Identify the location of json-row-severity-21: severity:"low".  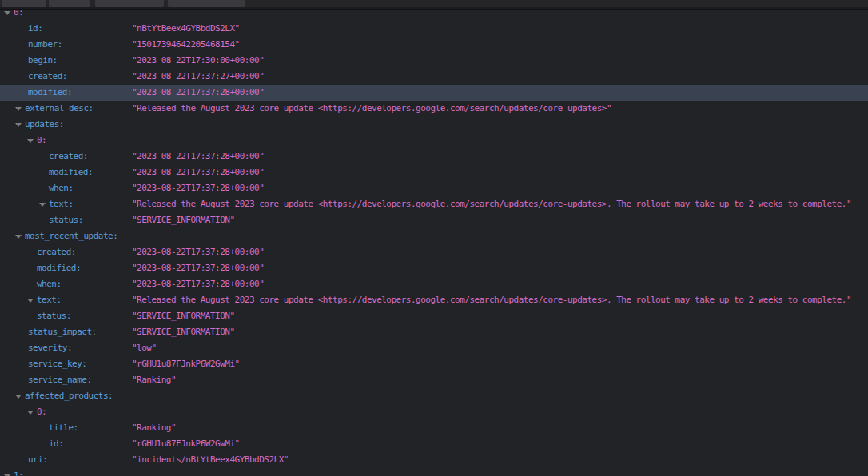
(434, 348).